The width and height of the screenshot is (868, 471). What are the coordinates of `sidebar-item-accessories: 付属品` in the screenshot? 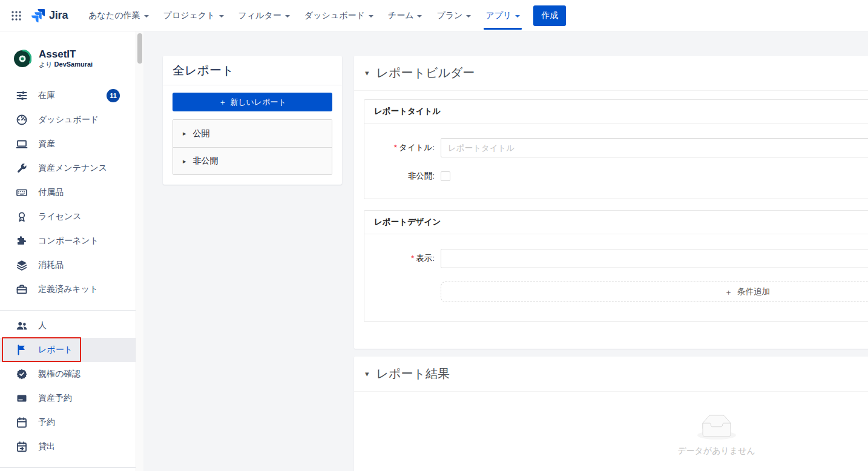 It's located at (68, 193).